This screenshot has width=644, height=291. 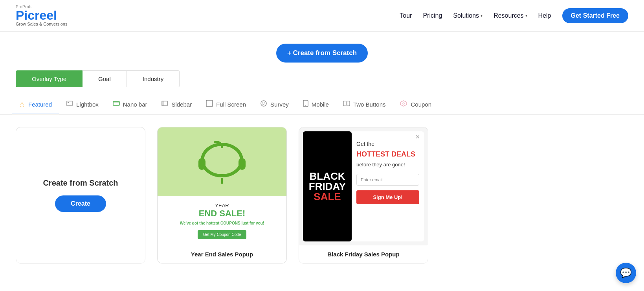 I want to click on overlay-tab-nanobar-label: Nano bar, so click(x=135, y=105).